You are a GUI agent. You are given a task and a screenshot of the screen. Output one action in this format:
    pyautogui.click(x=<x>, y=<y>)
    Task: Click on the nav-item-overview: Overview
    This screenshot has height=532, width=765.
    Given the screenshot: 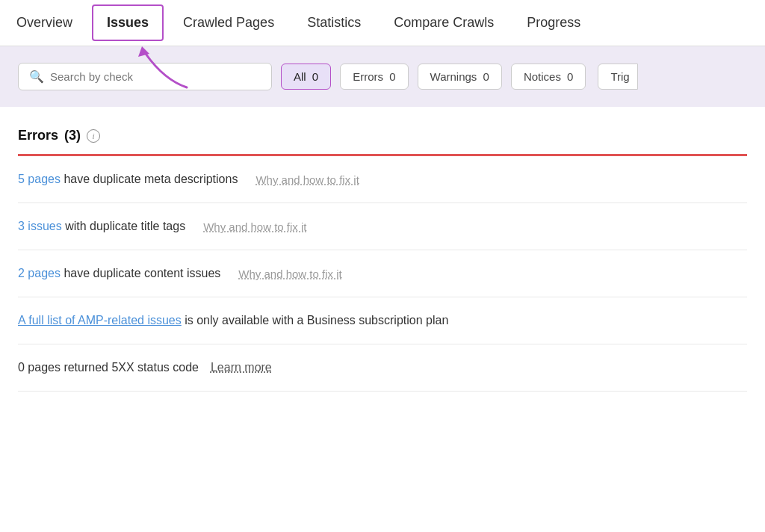 What is the action you would take?
    pyautogui.click(x=45, y=22)
    